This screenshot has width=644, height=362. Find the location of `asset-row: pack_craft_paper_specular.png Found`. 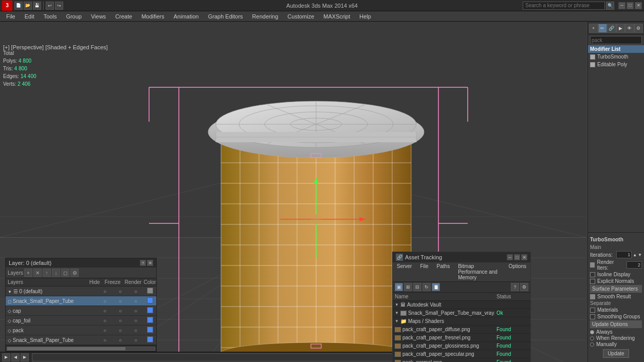

asset-row: pack_craft_paper_specular.png Found is located at coordinates (462, 354).